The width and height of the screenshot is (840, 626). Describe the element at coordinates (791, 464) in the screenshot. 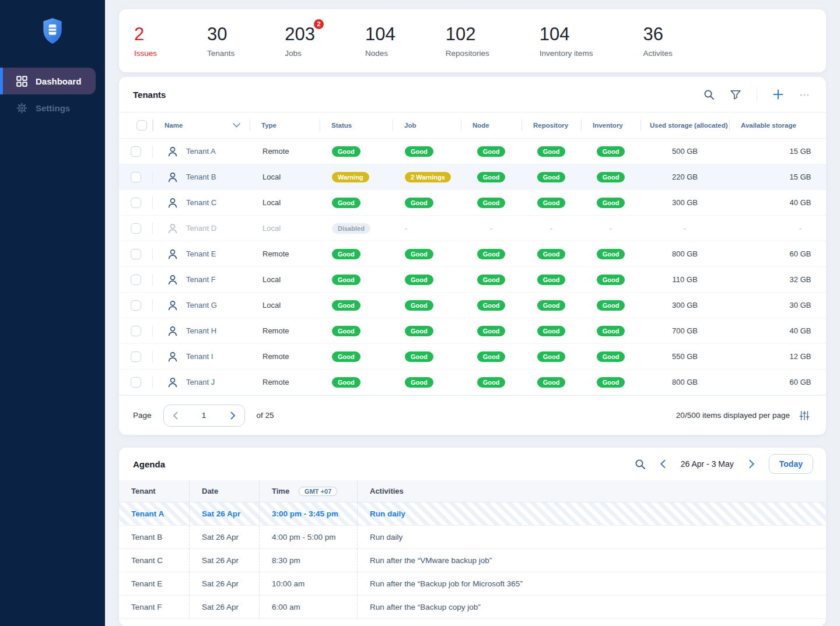

I see `today-button: Today` at that location.